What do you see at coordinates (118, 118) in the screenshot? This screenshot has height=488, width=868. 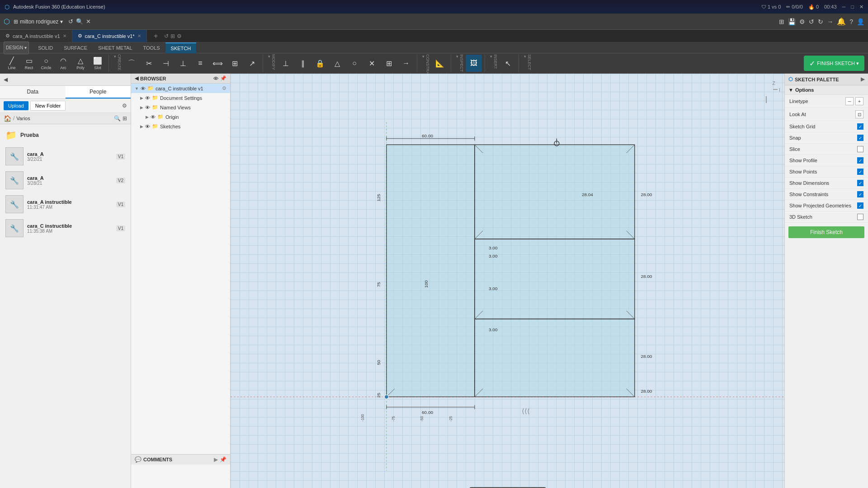 I see `sidebar-search-icon: 🔍` at bounding box center [118, 118].